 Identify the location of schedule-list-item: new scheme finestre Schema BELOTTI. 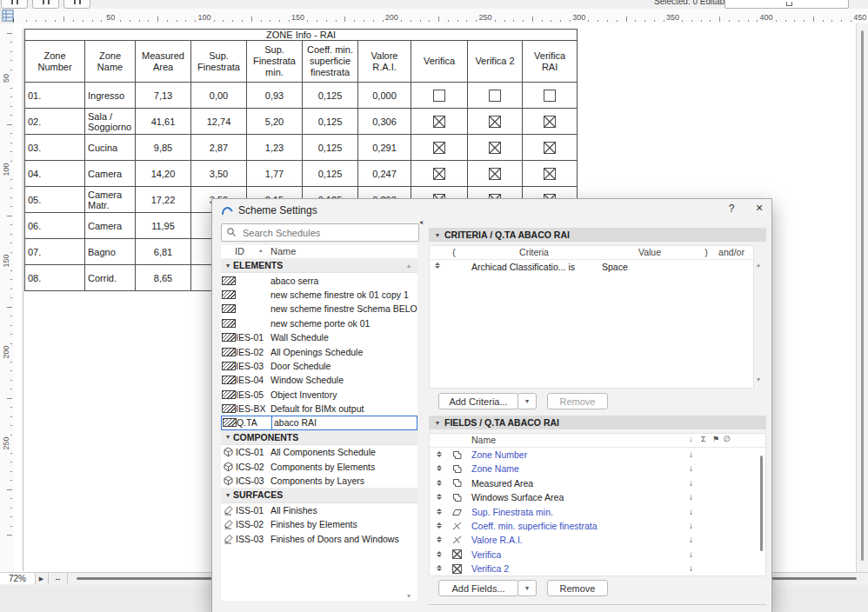
(319, 309).